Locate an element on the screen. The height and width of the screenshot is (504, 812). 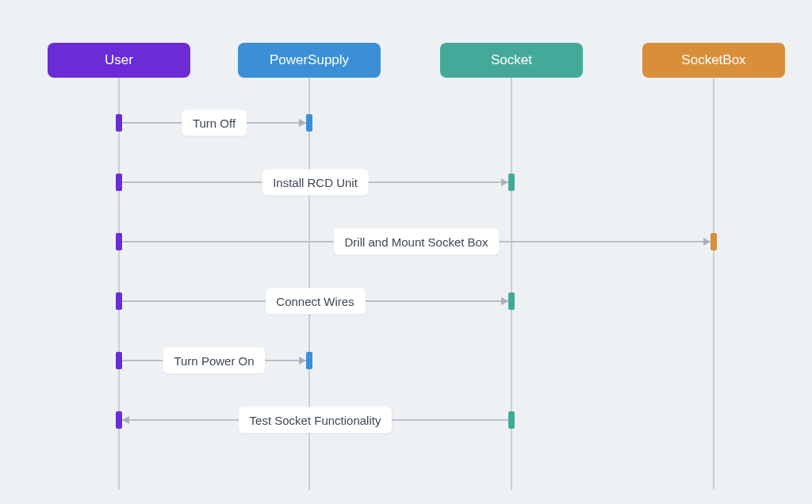
participant-label: Socket is located at coordinates (511, 60).